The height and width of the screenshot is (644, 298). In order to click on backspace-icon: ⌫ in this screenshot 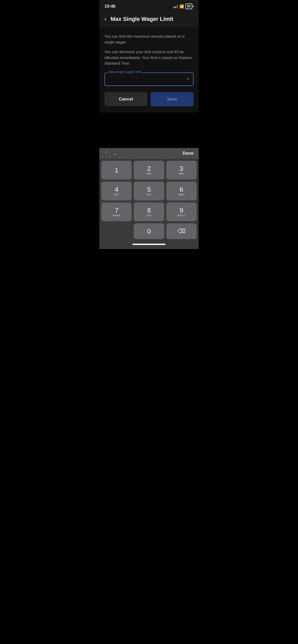, I will do `click(181, 231)`.